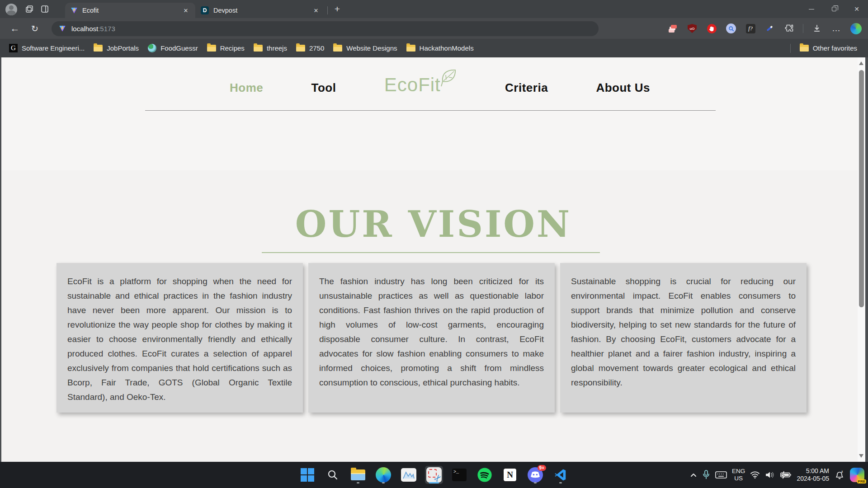  Describe the element at coordinates (510, 475) in the screenshot. I see `notion: N` at that location.